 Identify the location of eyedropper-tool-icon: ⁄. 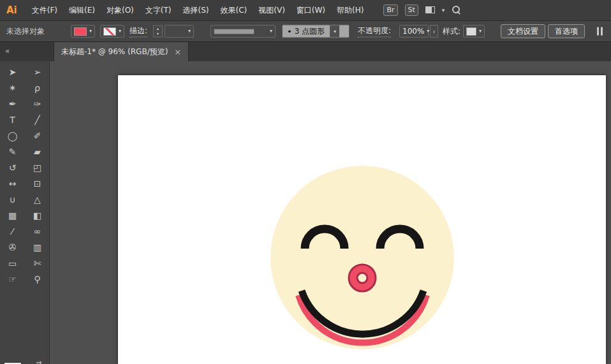
(12, 231).